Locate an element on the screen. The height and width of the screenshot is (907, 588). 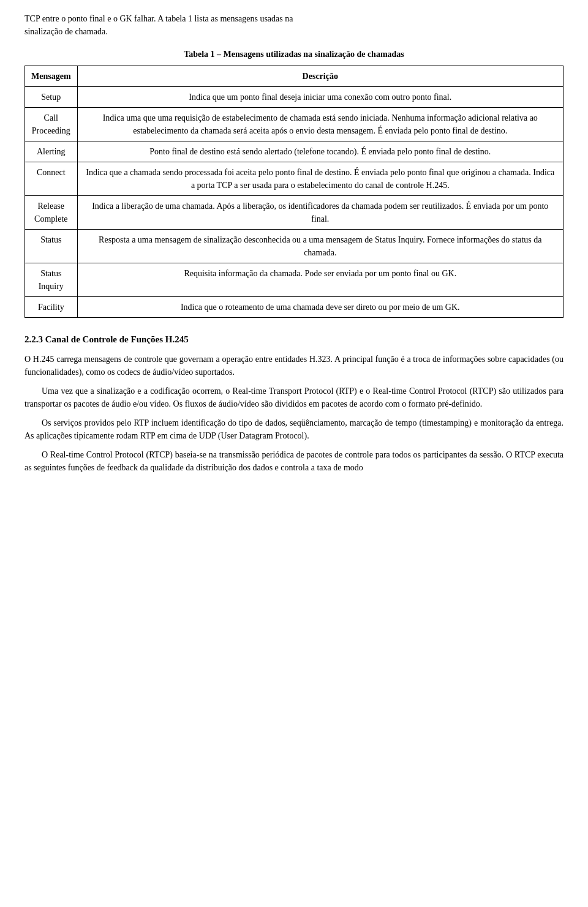
section-heading: 2.2.3 Canal de Controle de Funções H.245 is located at coordinates (294, 339).